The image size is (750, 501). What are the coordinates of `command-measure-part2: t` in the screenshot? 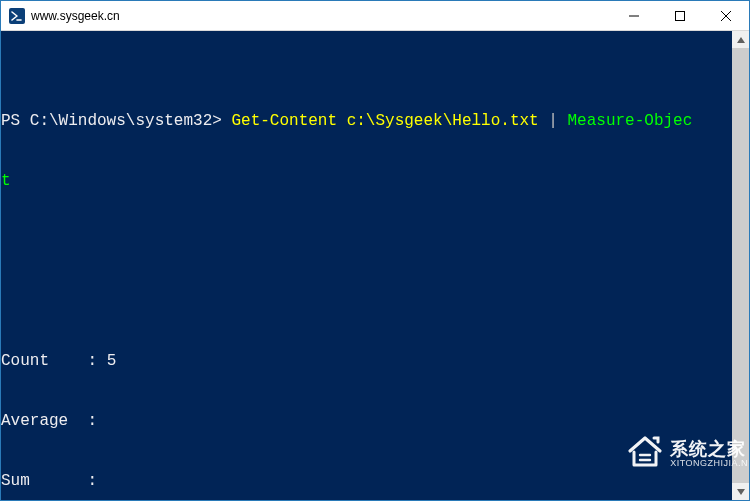 It's located at (6, 181).